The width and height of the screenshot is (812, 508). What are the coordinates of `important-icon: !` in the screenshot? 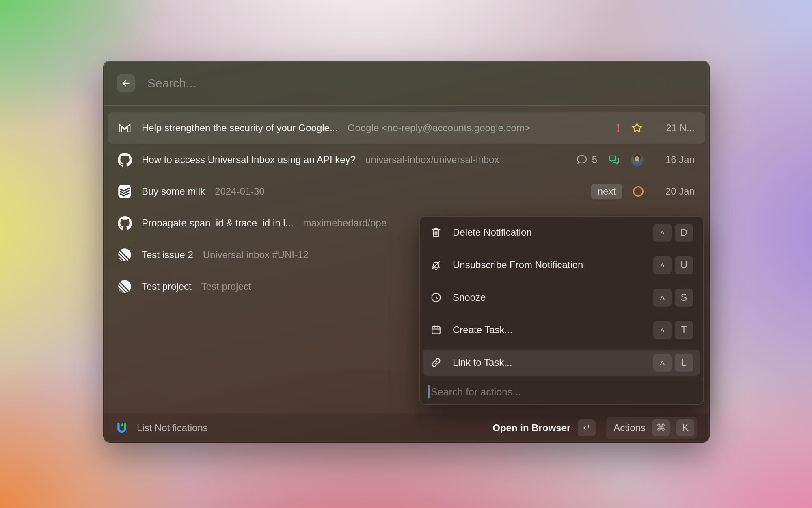 It's located at (618, 128).